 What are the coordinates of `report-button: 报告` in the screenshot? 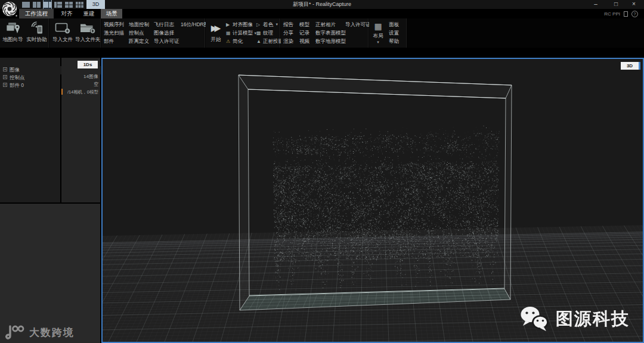 It's located at (289, 24).